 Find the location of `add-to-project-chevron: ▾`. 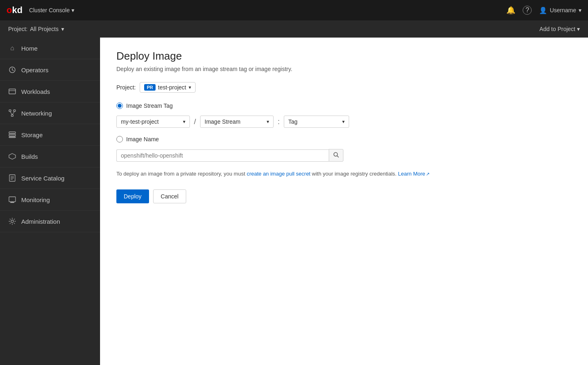

add-to-project-chevron: ▾ is located at coordinates (578, 29).